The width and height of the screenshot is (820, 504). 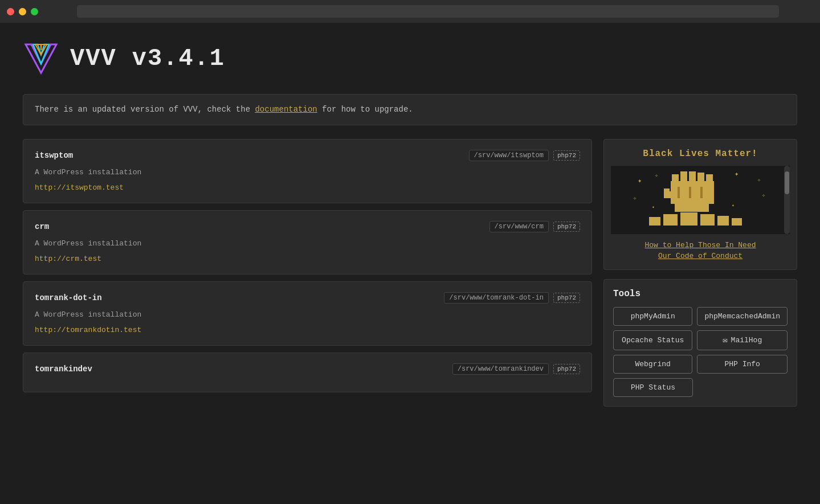 What do you see at coordinates (64, 369) in the screenshot?
I see `site-name: tomrankindev` at bounding box center [64, 369].